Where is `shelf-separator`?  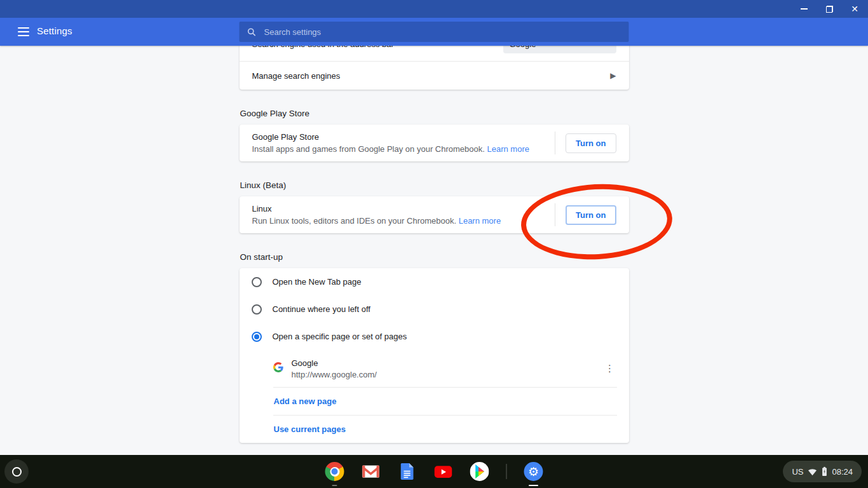 shelf-separator is located at coordinates (507, 471).